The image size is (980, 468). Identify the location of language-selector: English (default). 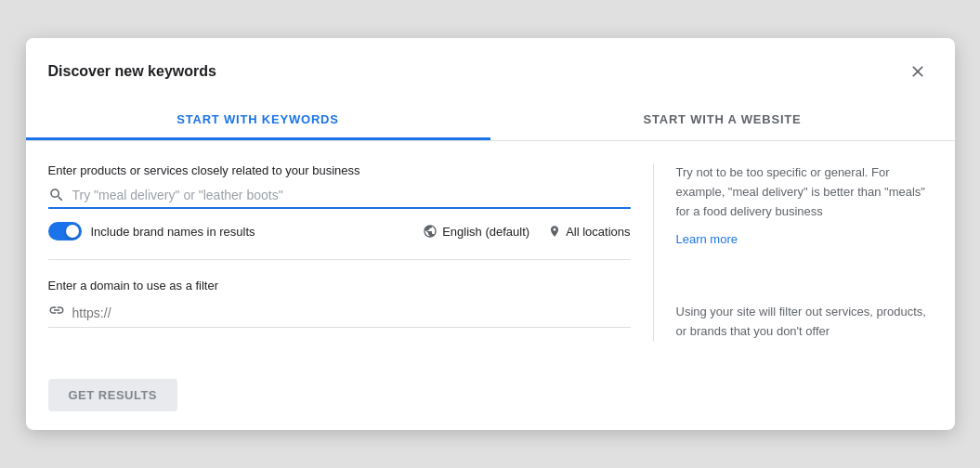
(476, 231).